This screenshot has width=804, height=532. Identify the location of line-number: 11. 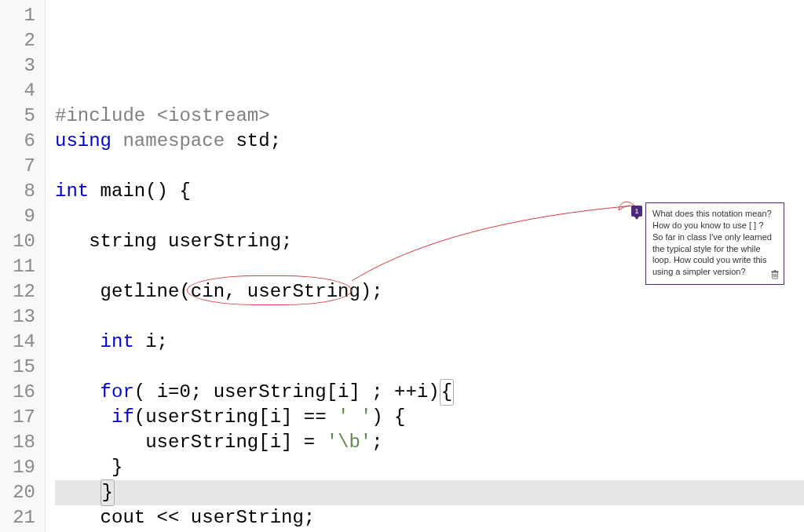
(22, 267).